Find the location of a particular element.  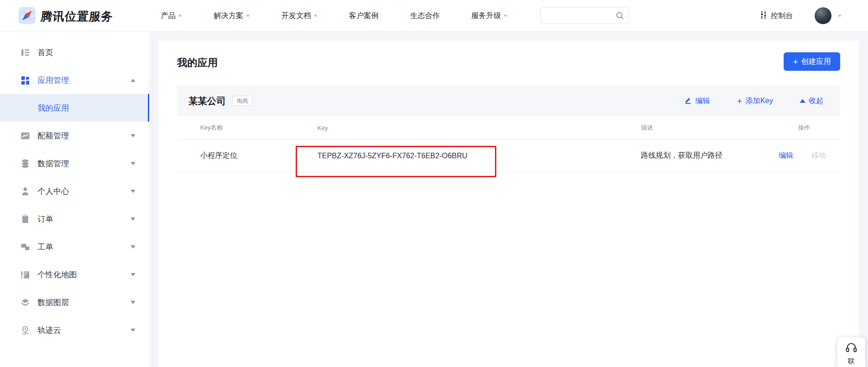

row-actions: 编辑 移动 is located at coordinates (803, 156).